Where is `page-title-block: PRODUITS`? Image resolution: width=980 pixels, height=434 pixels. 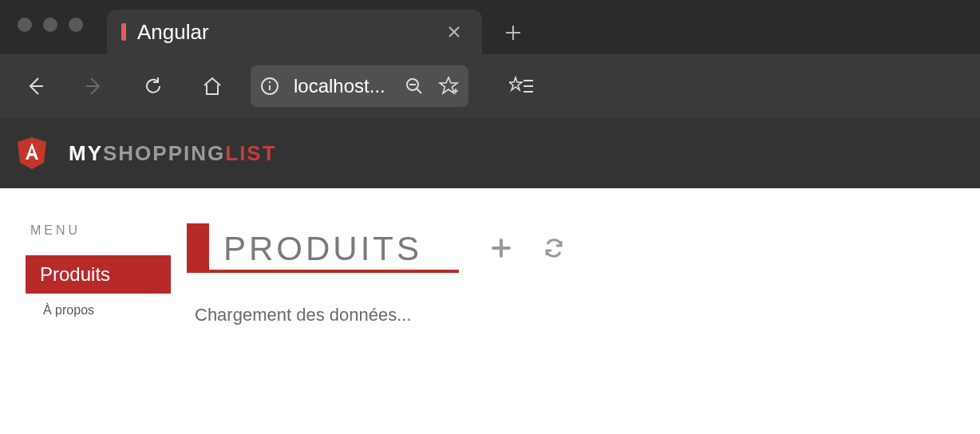 page-title-block: PRODUITS is located at coordinates (322, 248).